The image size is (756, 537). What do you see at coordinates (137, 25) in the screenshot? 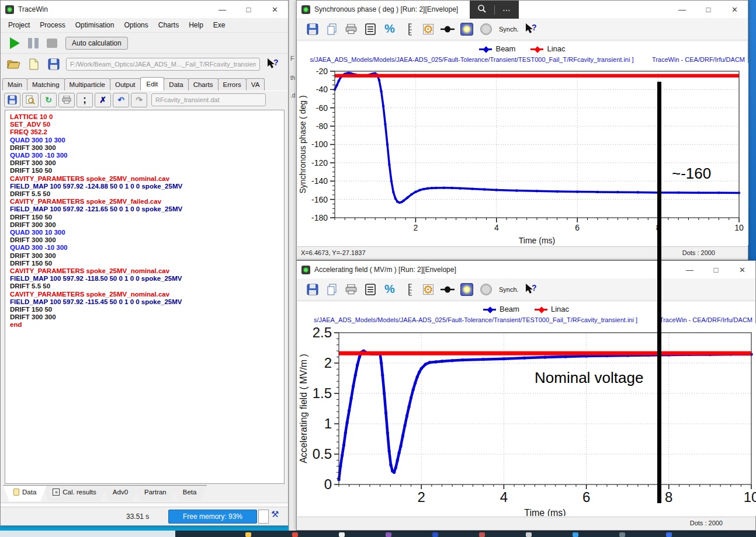
I see `menu-item-options: Options` at bounding box center [137, 25].